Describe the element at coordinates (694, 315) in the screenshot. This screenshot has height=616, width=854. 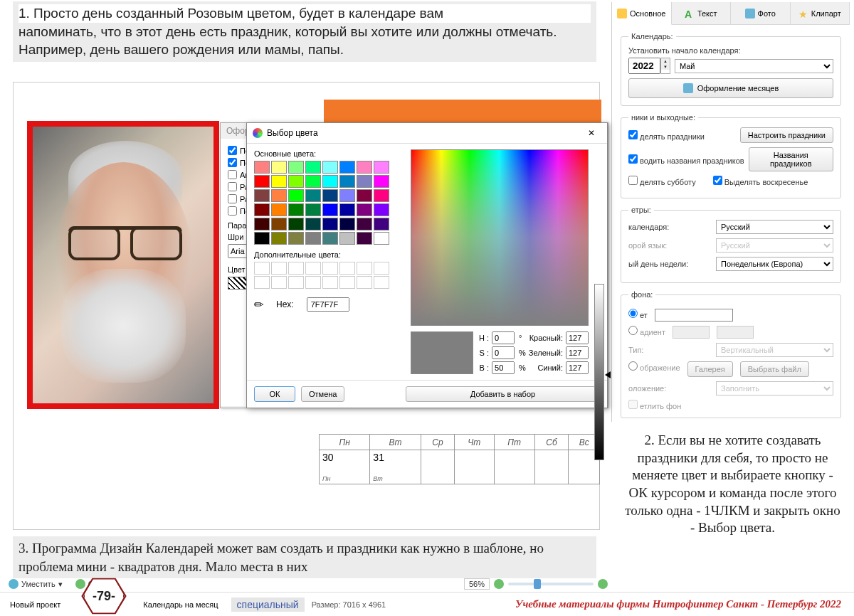
I see `bg-color-box` at that location.